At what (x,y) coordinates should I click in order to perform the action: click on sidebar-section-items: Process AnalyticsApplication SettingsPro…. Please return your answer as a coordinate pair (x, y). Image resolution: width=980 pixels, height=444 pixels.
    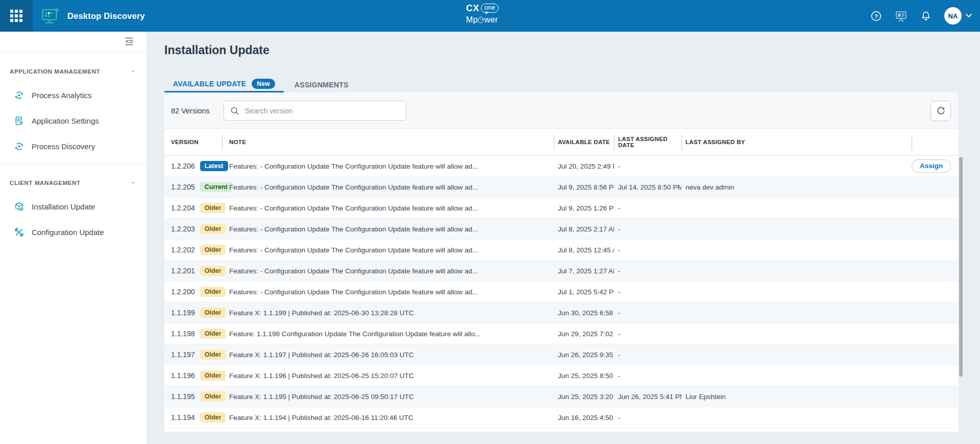
    Looking at the image, I should click on (74, 121).